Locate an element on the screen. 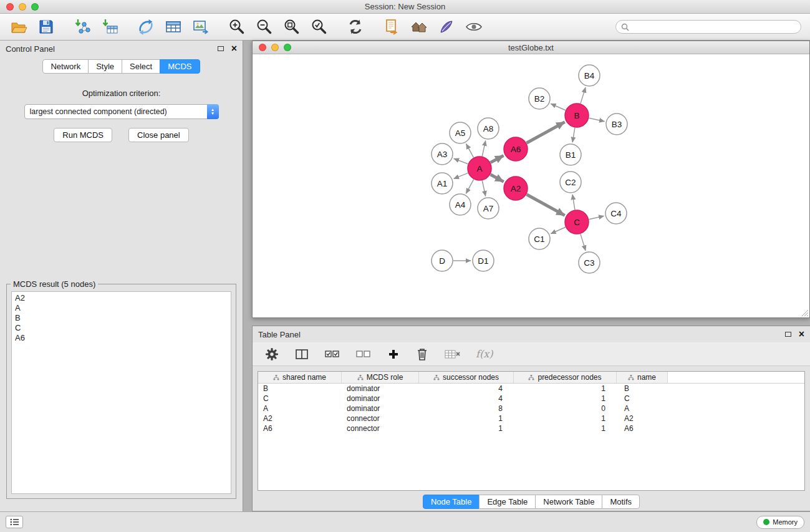 This screenshot has height=532, width=810. node-A3: A3 is located at coordinates (442, 154).